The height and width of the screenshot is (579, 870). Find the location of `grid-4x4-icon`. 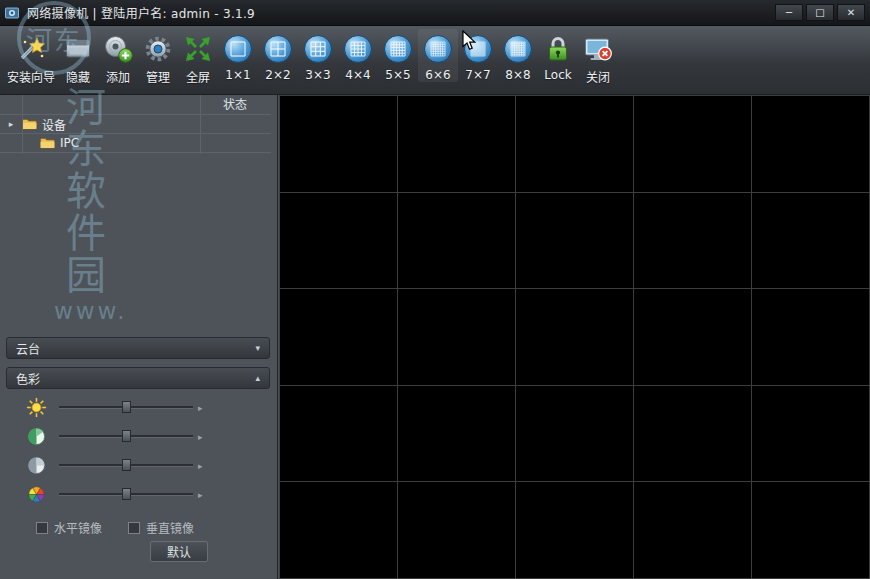

grid-4x4-icon is located at coordinates (358, 48).